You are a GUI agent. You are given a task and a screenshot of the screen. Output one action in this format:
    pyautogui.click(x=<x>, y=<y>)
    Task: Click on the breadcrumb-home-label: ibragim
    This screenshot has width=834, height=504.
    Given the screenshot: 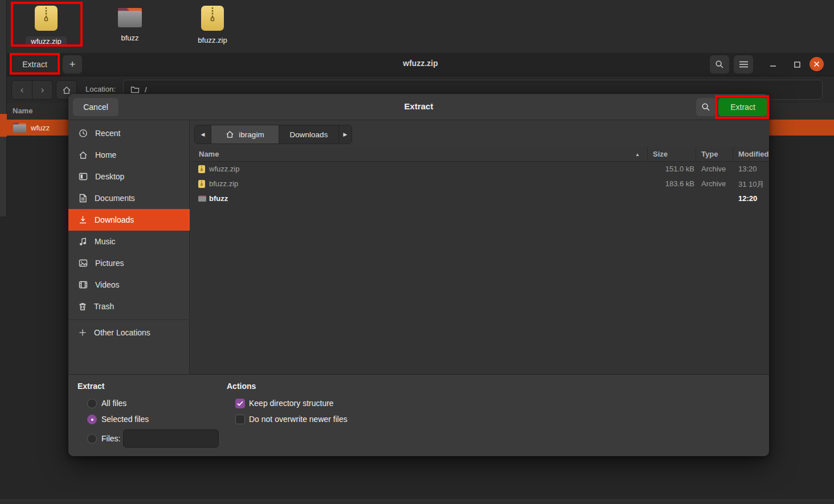 What is the action you would take?
    pyautogui.click(x=251, y=134)
    